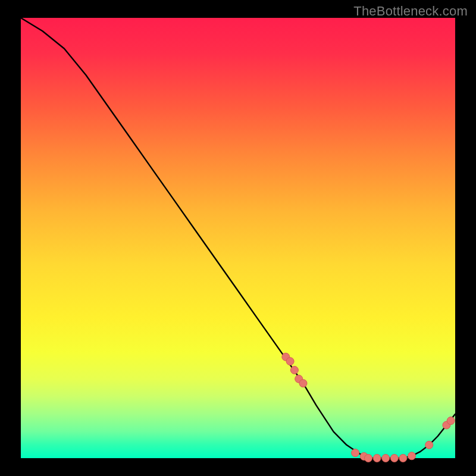  What do you see at coordinates (411, 11) in the screenshot?
I see `watermark-text: TheBottleneck.com` at bounding box center [411, 11].